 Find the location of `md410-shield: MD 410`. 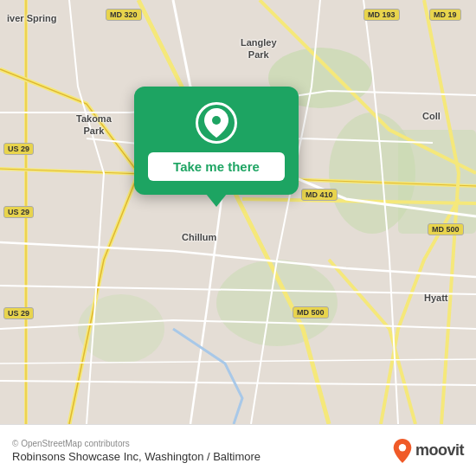

md410-shield: MD 410 is located at coordinates (319, 195).